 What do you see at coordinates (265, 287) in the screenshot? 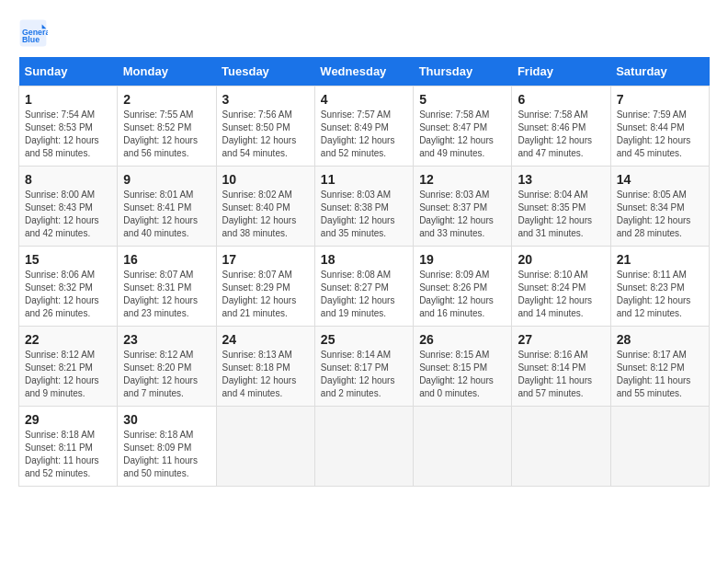
I see `calendar-cell: 17 Sunrise: 8:07 AMSunset: 8:29 PMDaylig…` at bounding box center [265, 287].